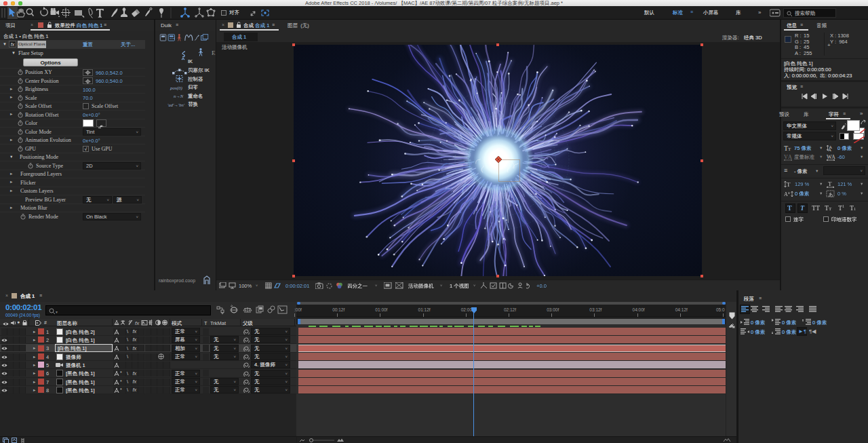 This screenshot has width=868, height=443. What do you see at coordinates (179, 96) in the screenshot?
I see `svg-text: n→N` at bounding box center [179, 96].